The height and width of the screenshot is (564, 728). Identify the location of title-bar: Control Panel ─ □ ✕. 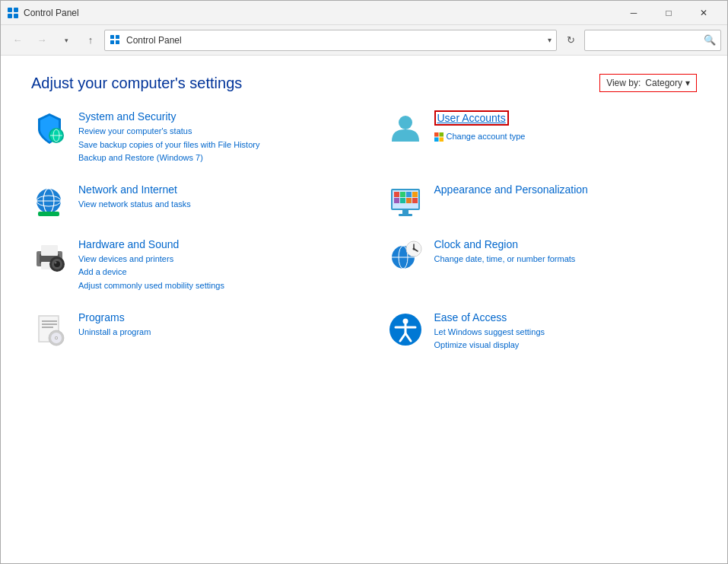
(364, 13).